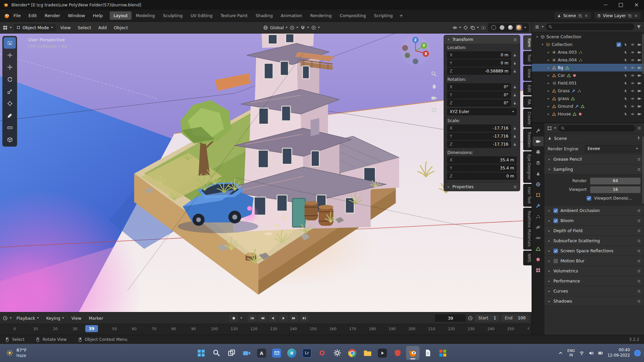 This screenshot has width=644, height=362. What do you see at coordinates (121, 28) in the screenshot?
I see `viewport-menu-object: Object` at bounding box center [121, 28].